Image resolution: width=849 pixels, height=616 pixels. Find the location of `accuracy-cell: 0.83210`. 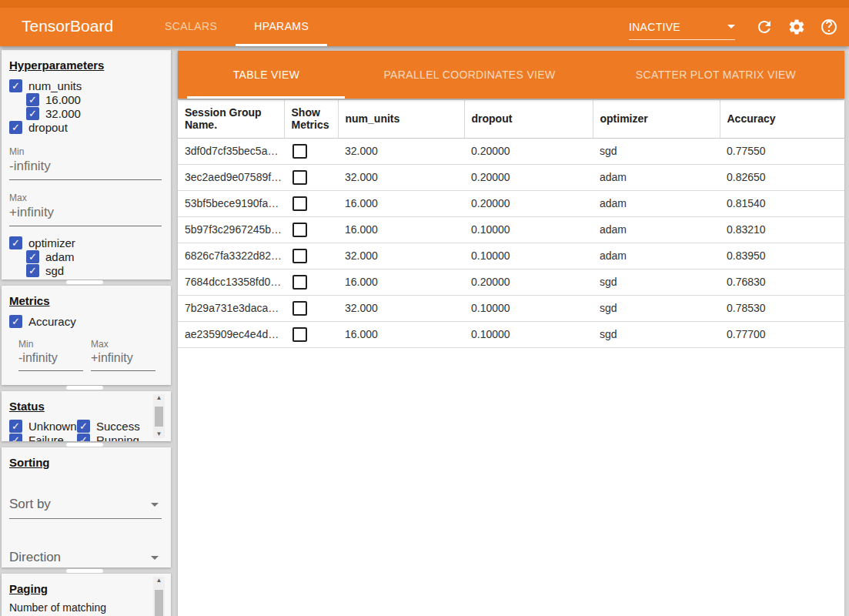

accuracy-cell: 0.83210 is located at coordinates (782, 229).